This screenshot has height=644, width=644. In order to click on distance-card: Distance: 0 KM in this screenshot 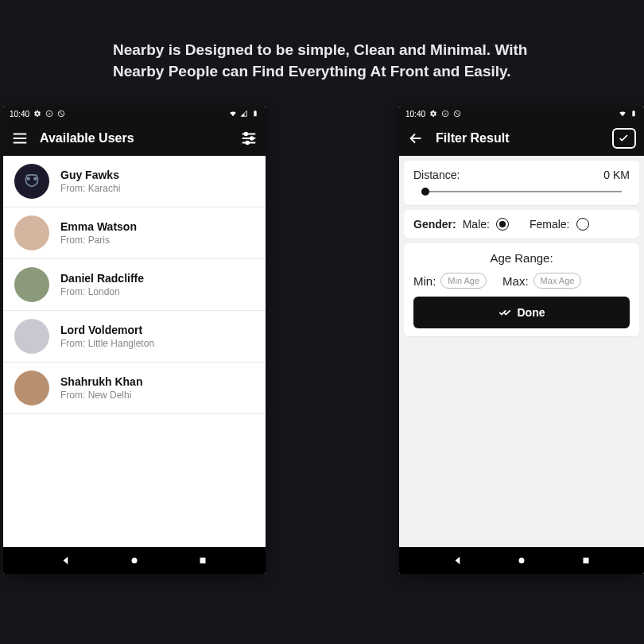, I will do `click(522, 183)`.